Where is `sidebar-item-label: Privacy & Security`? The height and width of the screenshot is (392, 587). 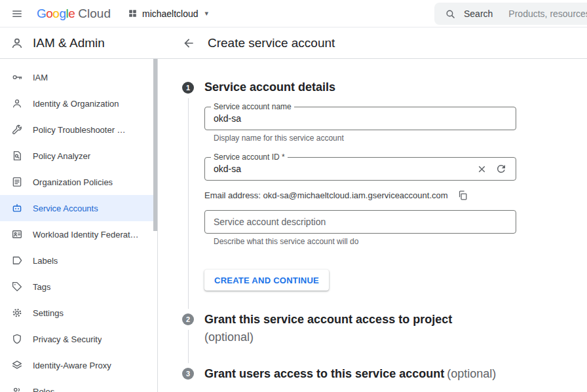
sidebar-item-label: Privacy & Security is located at coordinates (67, 339).